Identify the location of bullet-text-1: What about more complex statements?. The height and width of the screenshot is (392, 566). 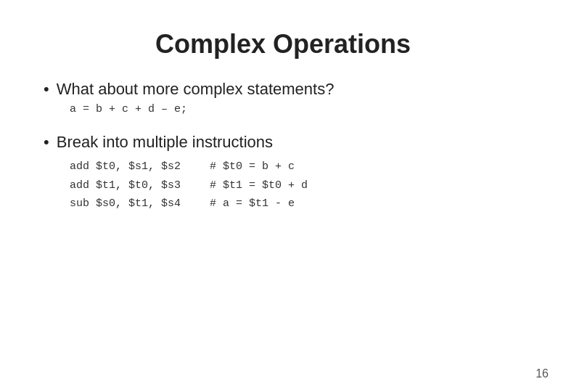
(196, 89).